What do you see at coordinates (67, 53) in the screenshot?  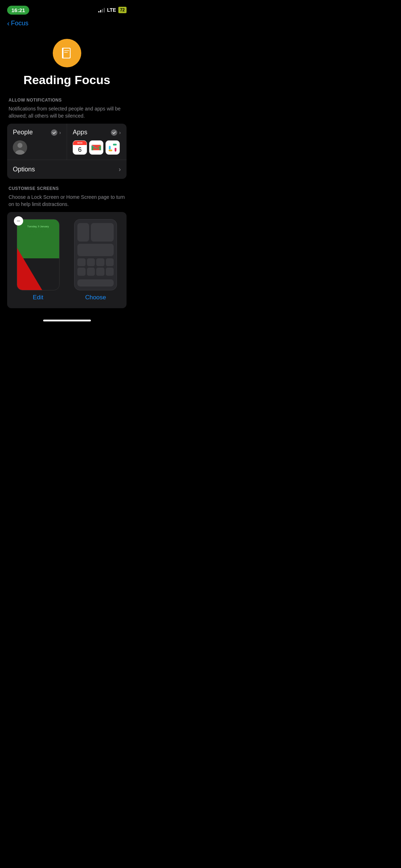 I see `focus-icon` at bounding box center [67, 53].